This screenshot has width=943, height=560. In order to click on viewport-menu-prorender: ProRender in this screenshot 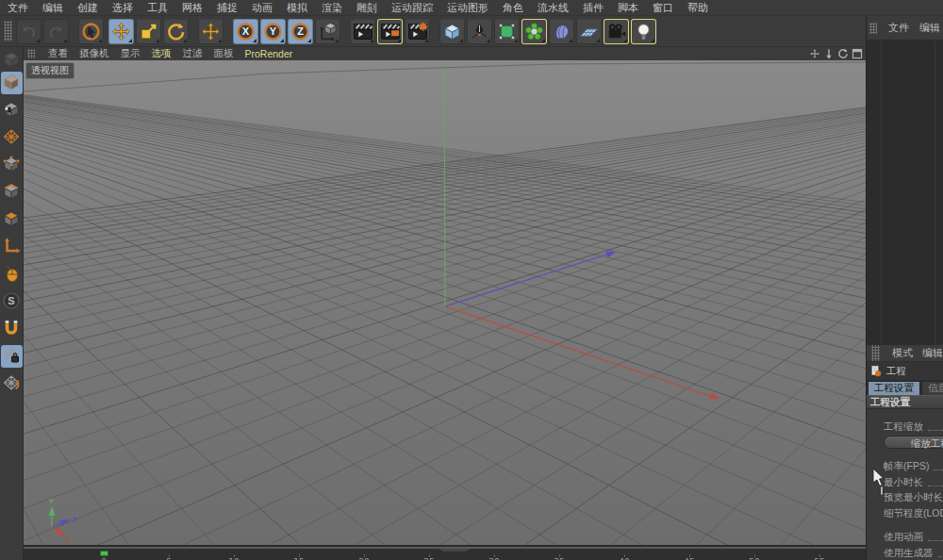, I will do `click(270, 54)`.